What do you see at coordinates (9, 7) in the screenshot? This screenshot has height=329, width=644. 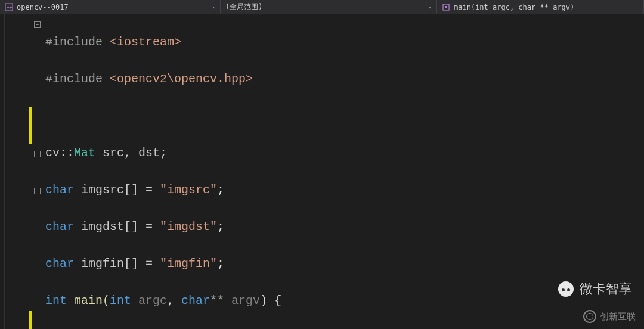 I see `cpp-file-icon: ++` at bounding box center [9, 7].